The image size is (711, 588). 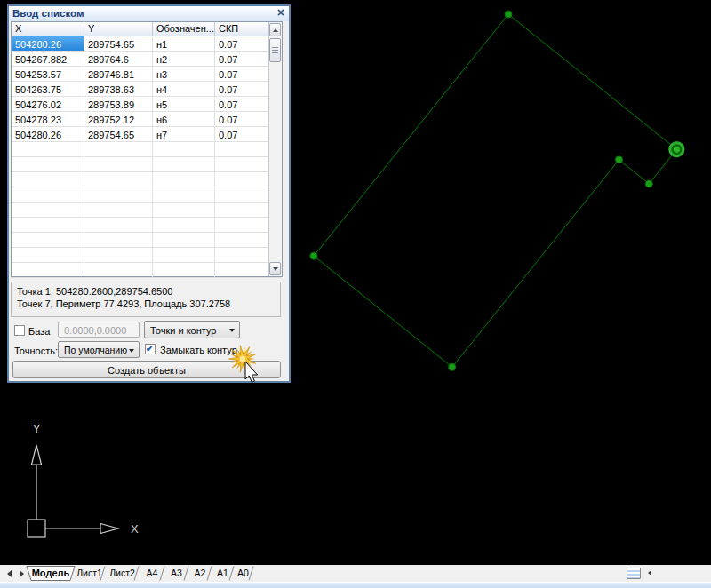 I want to click on table-cell: н1, so click(x=184, y=44).